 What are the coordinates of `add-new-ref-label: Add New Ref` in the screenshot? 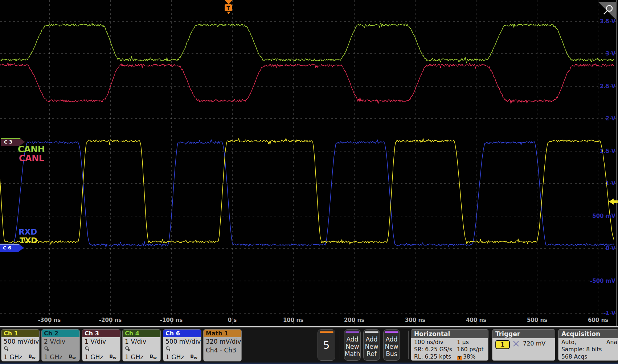 It's located at (372, 347).